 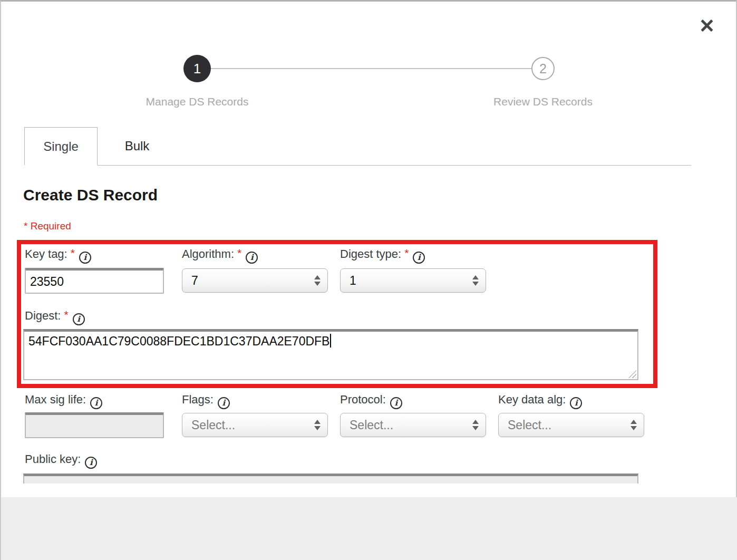 I want to click on stepper-step-1-label: Manage DS Records, so click(x=197, y=102).